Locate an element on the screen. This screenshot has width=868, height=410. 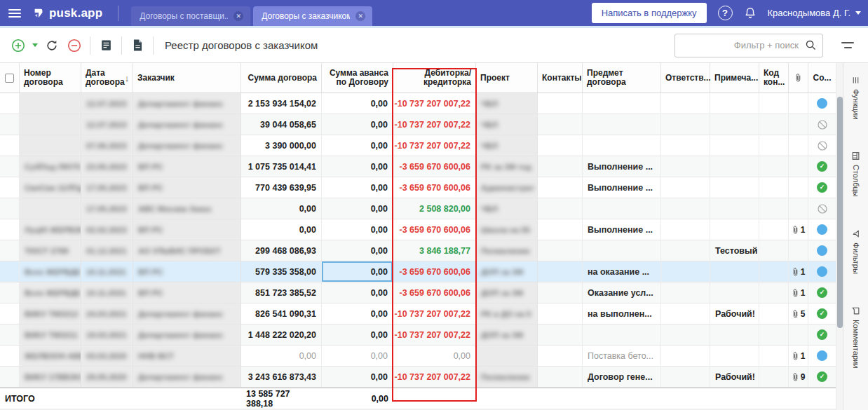
cell-cust: ННВ ВСТ is located at coordinates (187, 356).